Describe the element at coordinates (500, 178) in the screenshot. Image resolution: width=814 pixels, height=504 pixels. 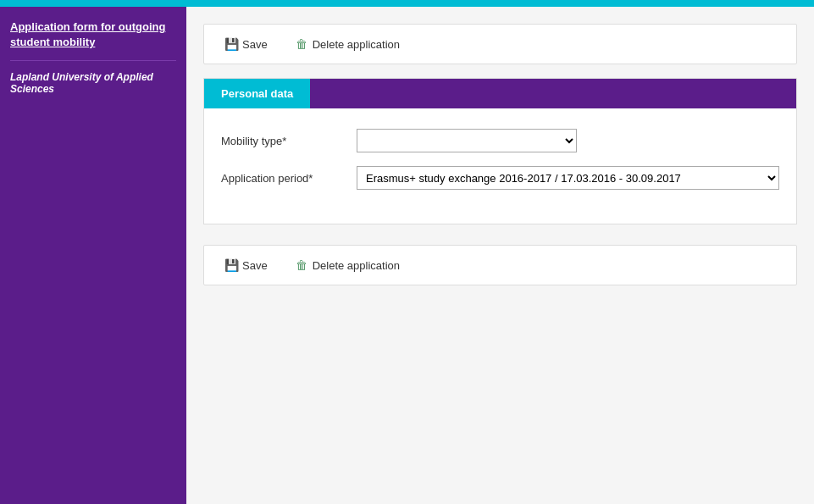
I see `application-period-row: Application period* Erasmus+ study excha…` at that location.